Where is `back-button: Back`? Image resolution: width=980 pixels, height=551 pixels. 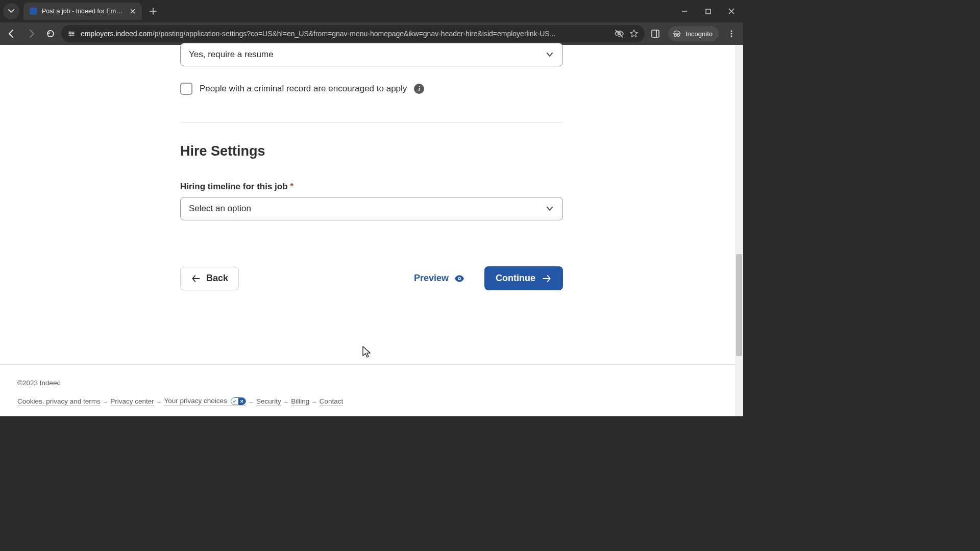 back-button: Back is located at coordinates (209, 279).